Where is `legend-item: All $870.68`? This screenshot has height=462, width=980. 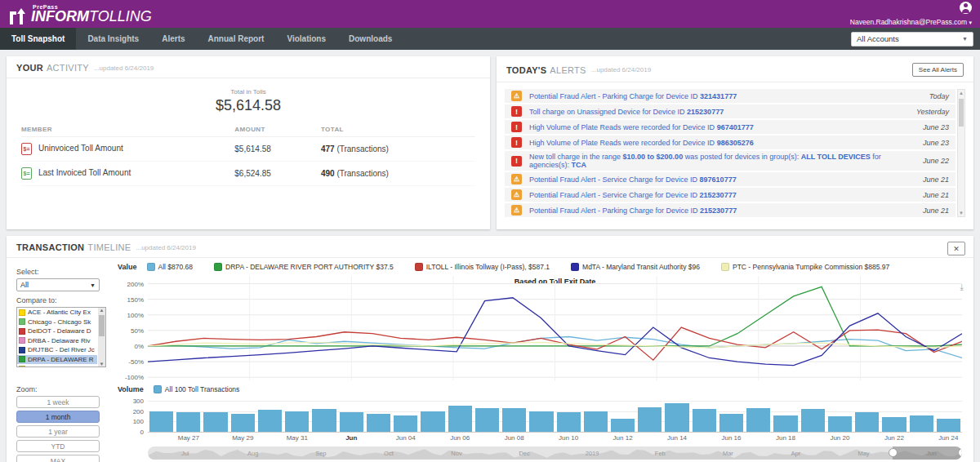 legend-item: All $870.68 is located at coordinates (170, 267).